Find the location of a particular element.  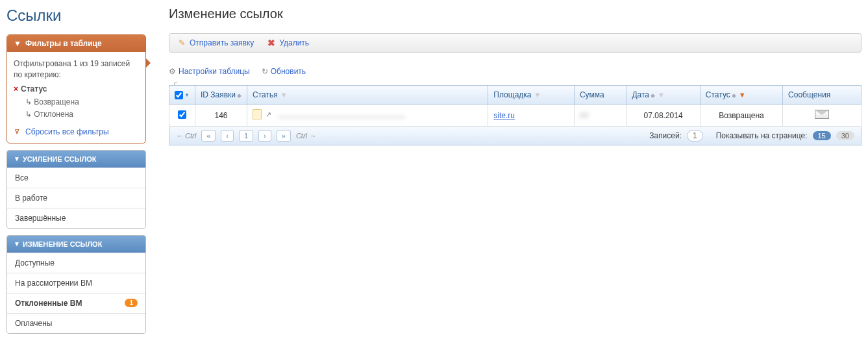

external-link-icon: ↗ is located at coordinates (269, 114).